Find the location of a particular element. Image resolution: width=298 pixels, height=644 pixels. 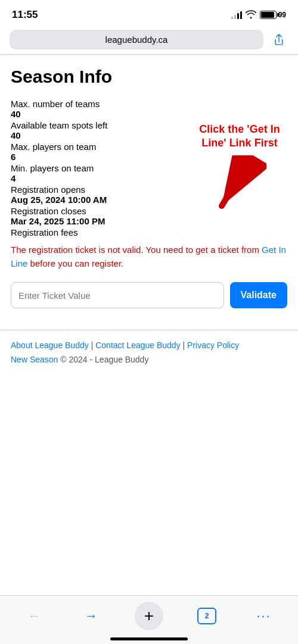

error-suffix: before you can register. is located at coordinates (75, 263).